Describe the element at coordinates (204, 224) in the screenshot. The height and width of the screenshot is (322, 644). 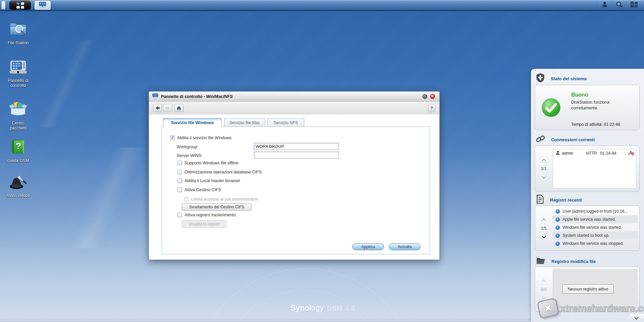
I see `view-logs-button: Visualizza registri` at that location.